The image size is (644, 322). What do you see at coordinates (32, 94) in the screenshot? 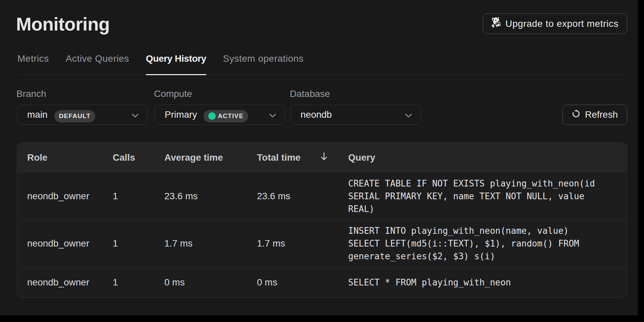
I see `filter-label: Branch` at bounding box center [32, 94].